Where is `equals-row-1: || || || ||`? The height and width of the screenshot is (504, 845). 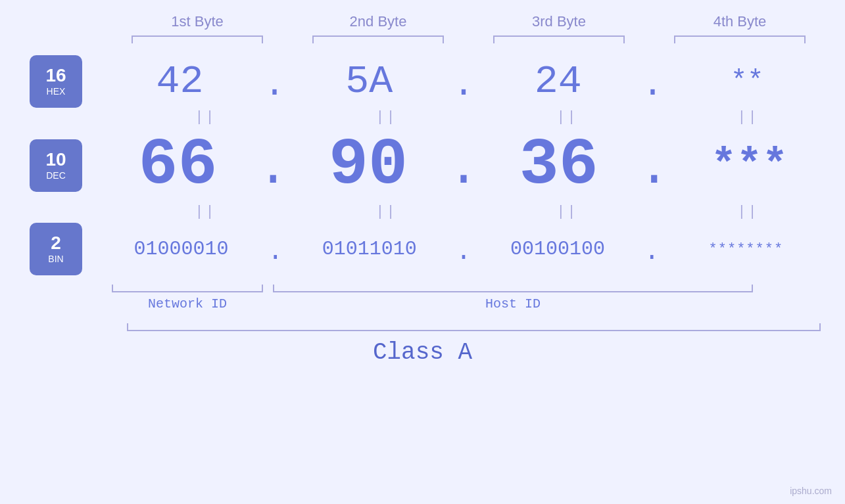
equals-row-1: || || || || is located at coordinates (477, 117).